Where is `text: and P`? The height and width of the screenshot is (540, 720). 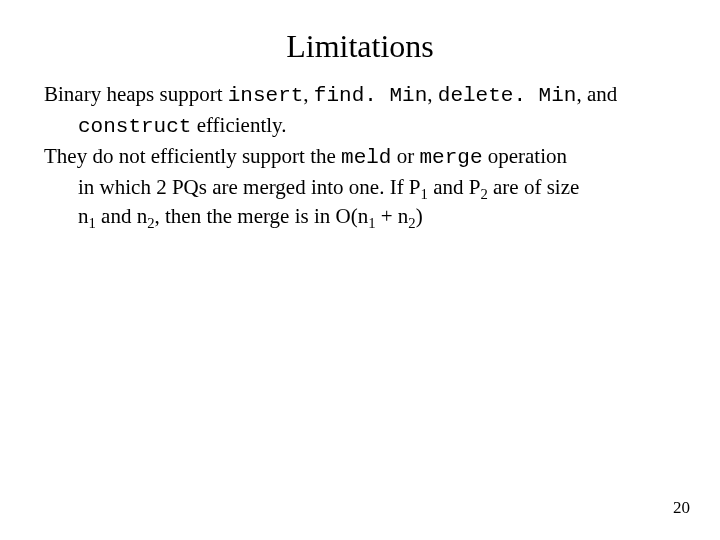 text: and P is located at coordinates (454, 187).